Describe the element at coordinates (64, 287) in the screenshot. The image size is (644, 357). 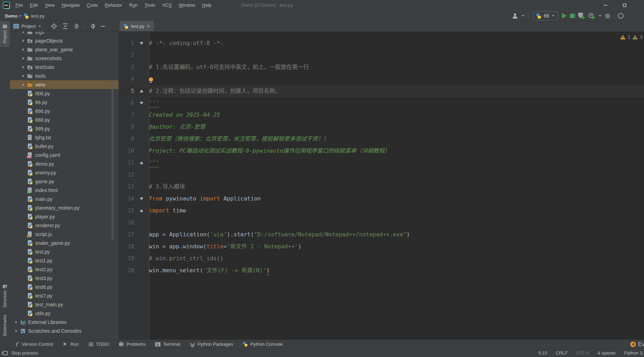
I see `tree-item-test6-py: test6.py` at that location.